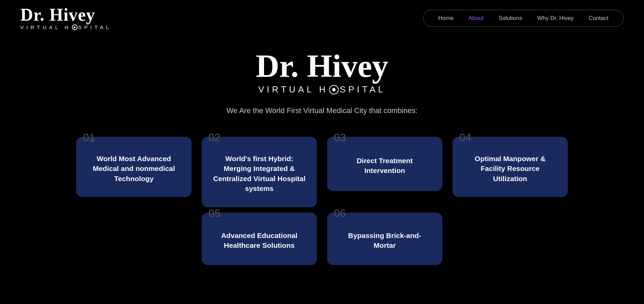  What do you see at coordinates (134, 172) in the screenshot?
I see `card-wrapper-1: 01World Most Advanced Medical and nonmed…` at bounding box center [134, 172].